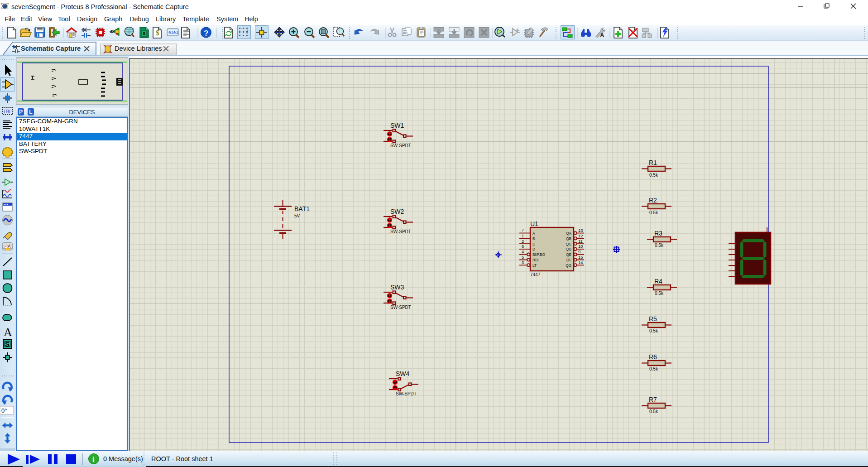 This screenshot has height=467, width=868. I want to click on svg-text: R7, so click(653, 400).